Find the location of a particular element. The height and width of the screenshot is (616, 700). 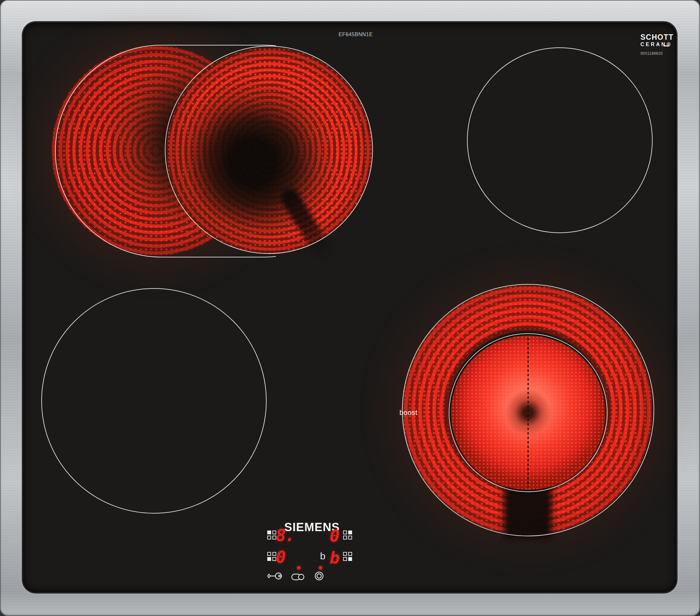

zone-back-right-outline is located at coordinates (560, 140).